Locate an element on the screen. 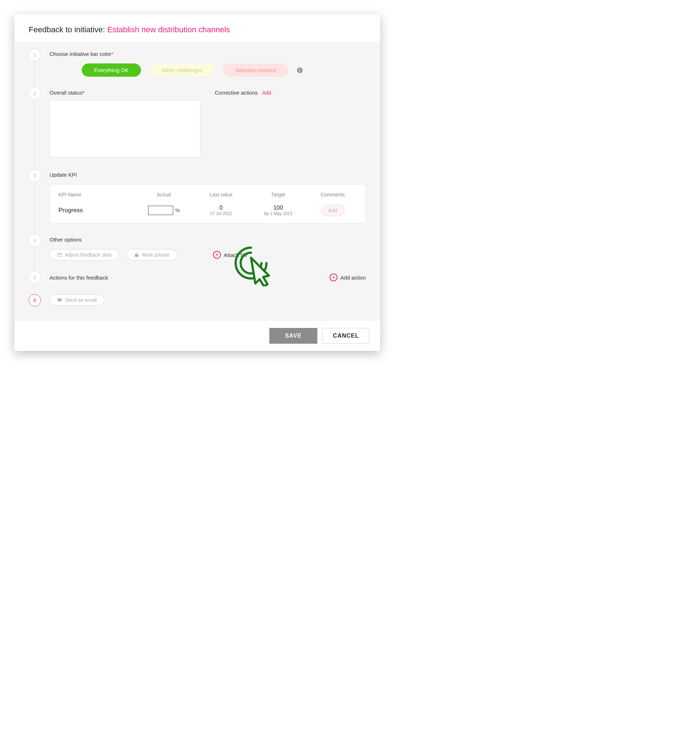 This screenshot has height=734, width=700. status-minor-button: Minor challenges is located at coordinates (182, 70).